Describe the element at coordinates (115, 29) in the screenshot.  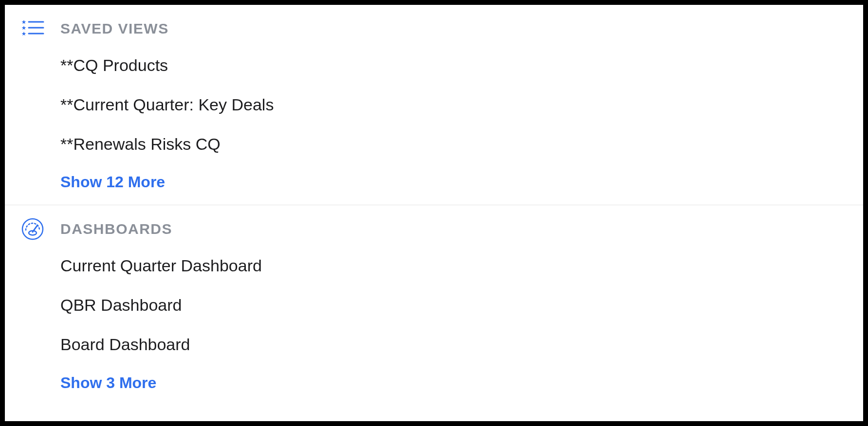
I see `saved-views-title: SAVED VIEWS` at that location.